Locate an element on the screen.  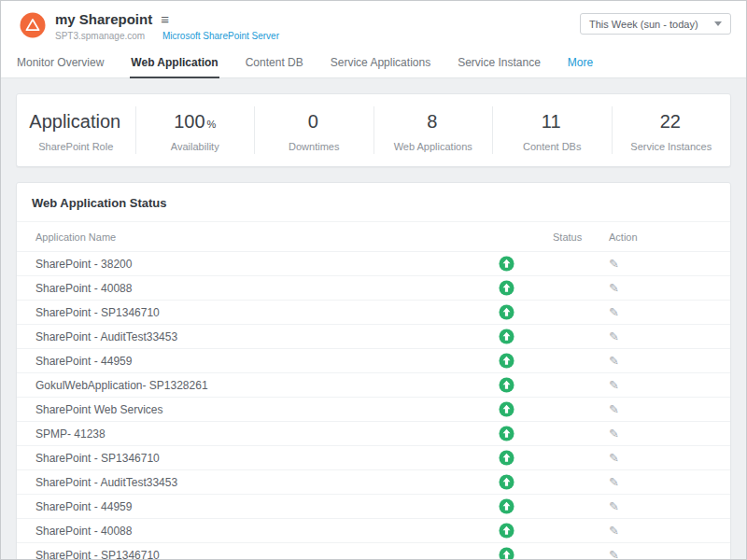
table-header-row: Application Name Status Action is located at coordinates (374, 237).